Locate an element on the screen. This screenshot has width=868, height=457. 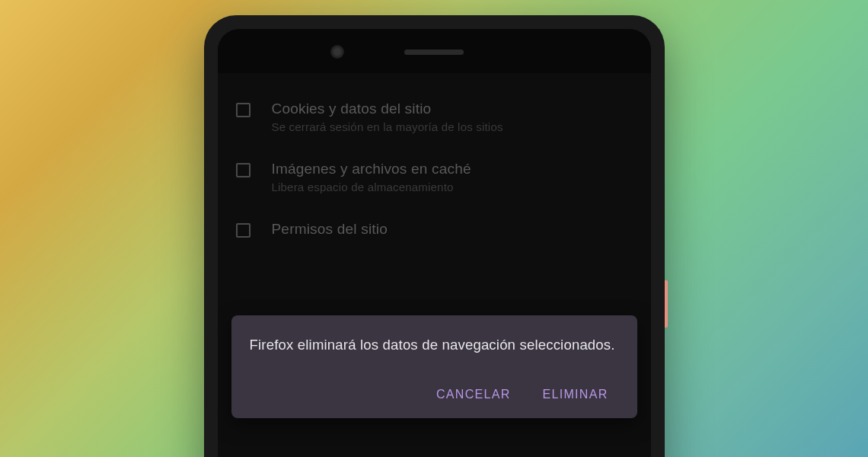
power-button is located at coordinates (666, 304).